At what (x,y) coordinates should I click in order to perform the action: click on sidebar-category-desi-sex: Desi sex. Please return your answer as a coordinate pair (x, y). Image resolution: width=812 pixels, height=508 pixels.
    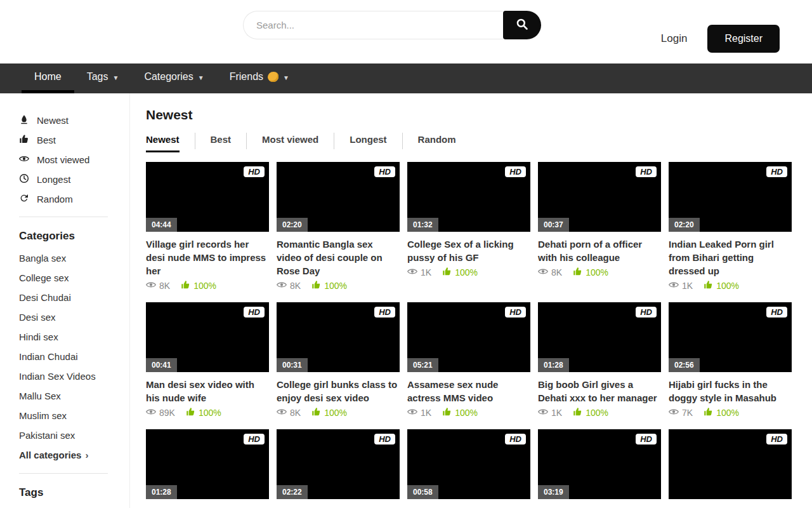
    Looking at the image, I should click on (74, 318).